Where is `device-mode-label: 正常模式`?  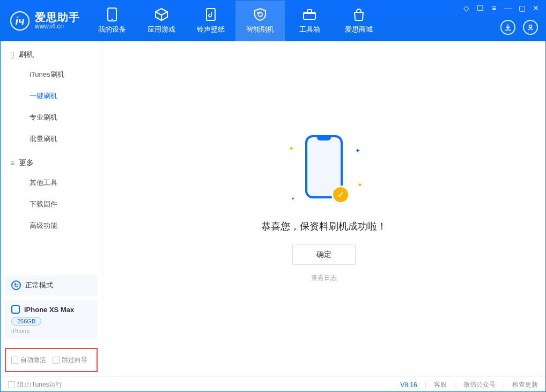
device-mode-label: 正常模式 is located at coordinates (39, 285).